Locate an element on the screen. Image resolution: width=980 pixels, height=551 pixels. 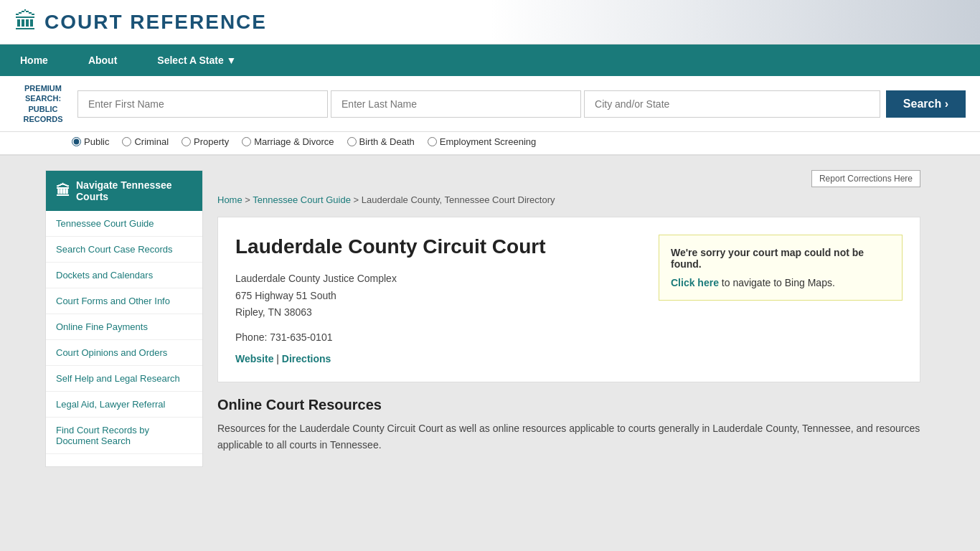
sidebar-header: 🏛 Navigate Tennessee Courts is located at coordinates (124, 191).